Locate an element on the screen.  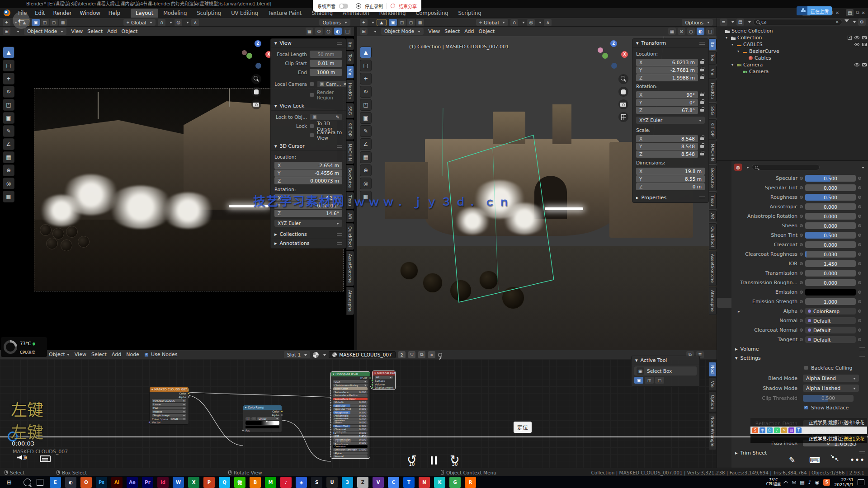
sidebar-tab: Vie is located at coordinates (712, 72).